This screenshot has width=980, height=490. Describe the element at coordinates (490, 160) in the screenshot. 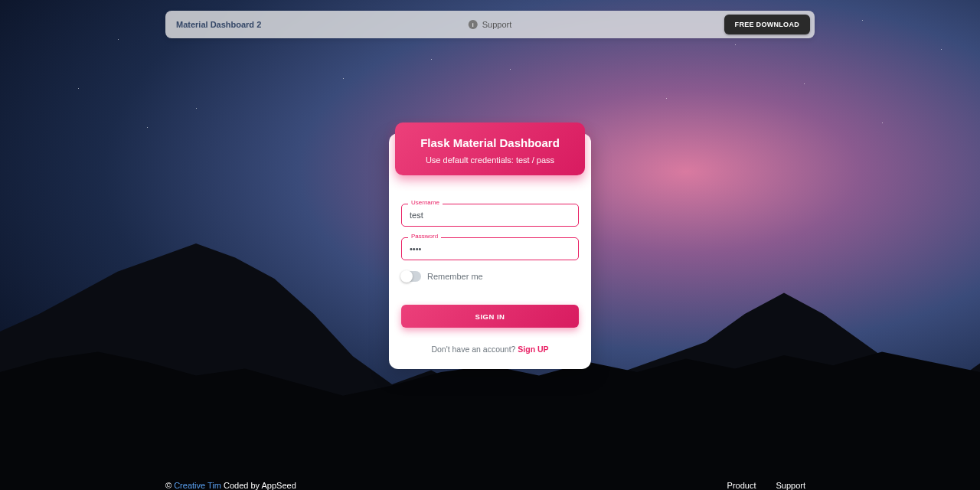

I see `login-subtitle: Use default credentials: test / pass` at that location.